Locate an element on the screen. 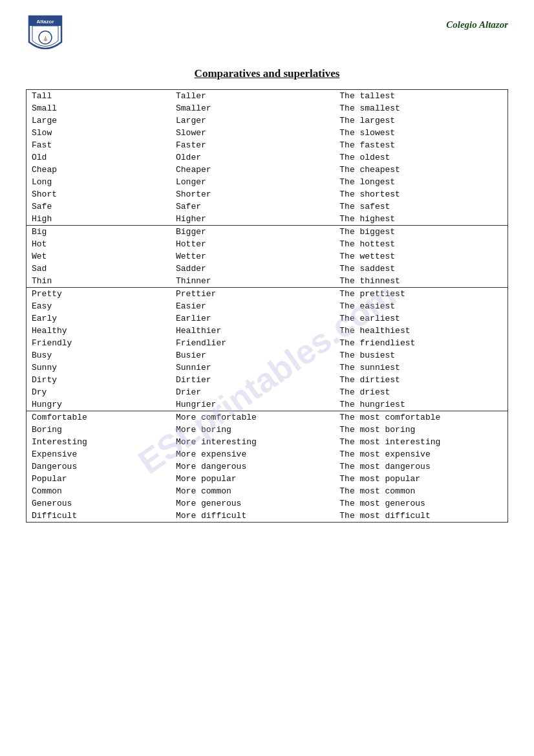  superlative-cell: The longest is located at coordinates (421, 182).